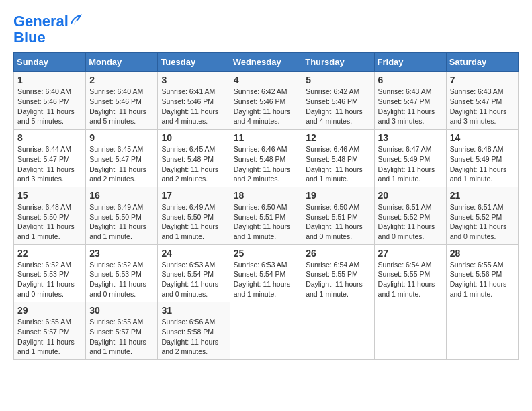 Image resolution: width=532 pixels, height=411 pixels. I want to click on day-number: 7, so click(482, 80).